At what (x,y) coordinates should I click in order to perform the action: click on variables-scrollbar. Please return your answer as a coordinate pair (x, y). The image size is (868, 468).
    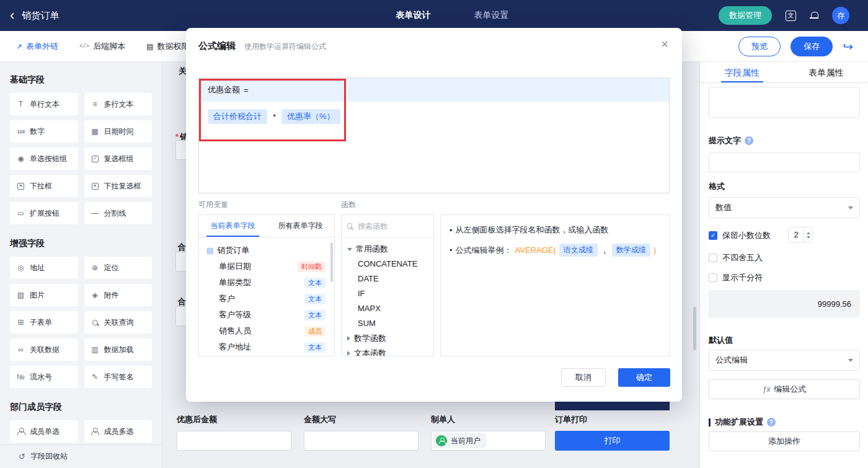
    Looking at the image, I should click on (332, 262).